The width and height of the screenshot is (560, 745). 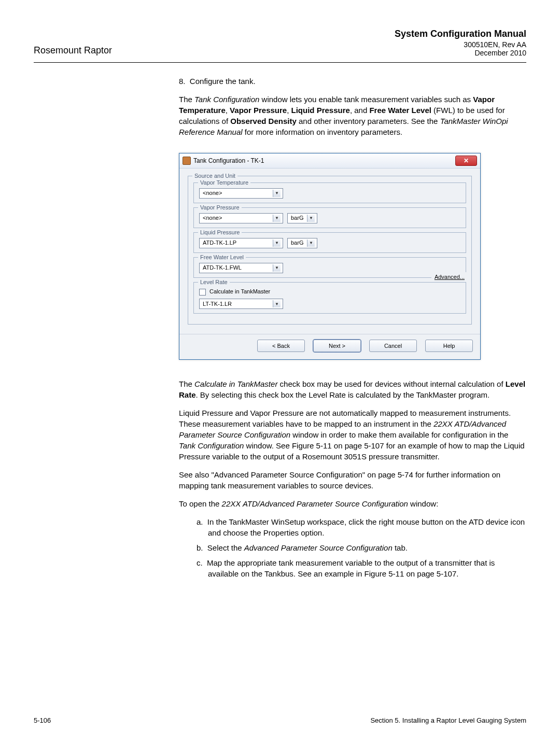 What do you see at coordinates (460, 34) in the screenshot?
I see `manual-title: System Configuration Manual` at bounding box center [460, 34].